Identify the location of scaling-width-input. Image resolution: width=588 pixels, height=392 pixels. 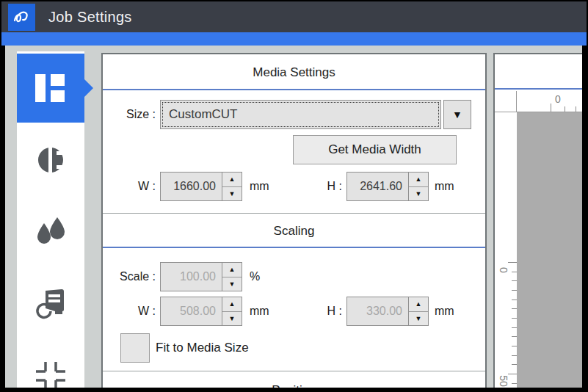
(191, 311).